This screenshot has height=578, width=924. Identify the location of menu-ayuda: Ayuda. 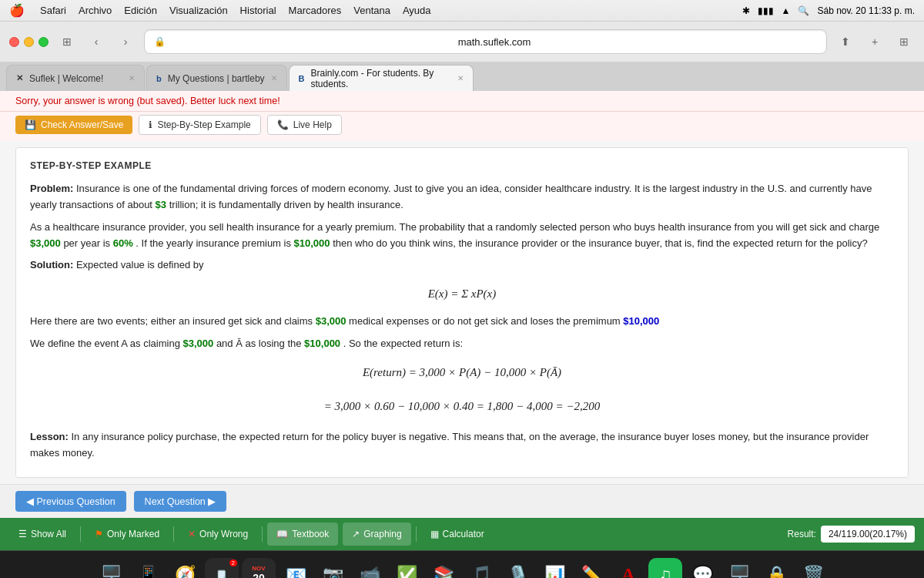
(417, 11).